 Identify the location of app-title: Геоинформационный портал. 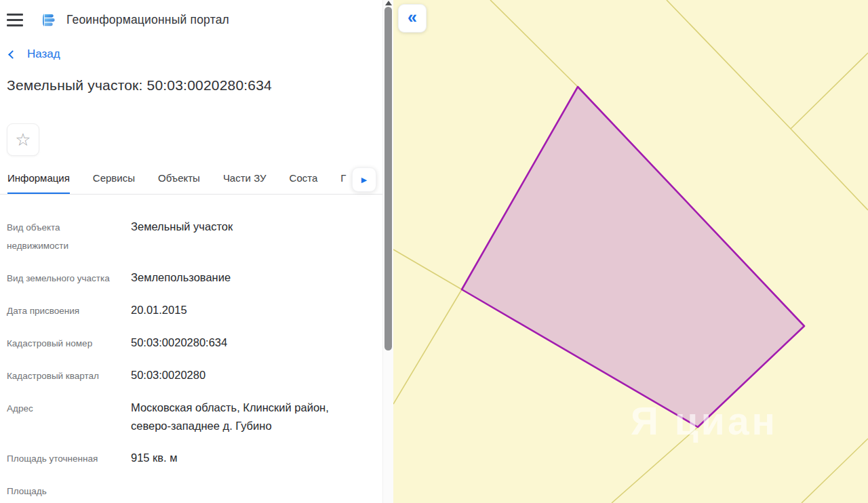
(148, 20).